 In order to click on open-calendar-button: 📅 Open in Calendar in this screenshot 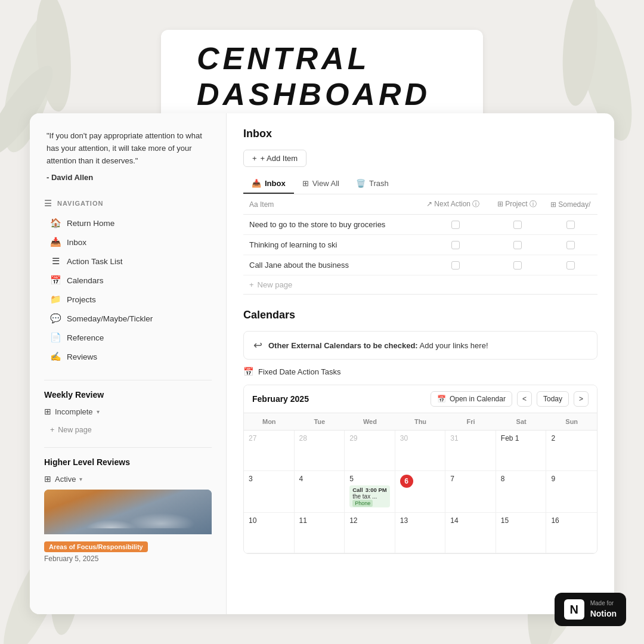, I will do `click(471, 399)`.